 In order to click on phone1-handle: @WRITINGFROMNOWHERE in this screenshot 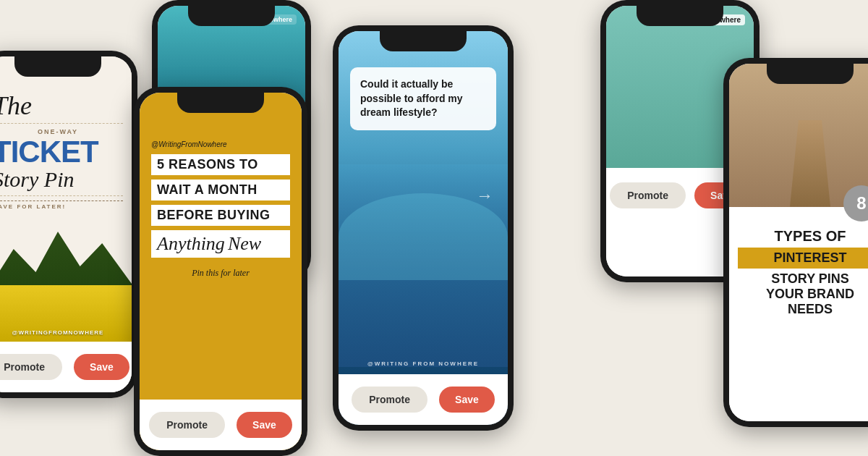, I will do `click(66, 333)`.